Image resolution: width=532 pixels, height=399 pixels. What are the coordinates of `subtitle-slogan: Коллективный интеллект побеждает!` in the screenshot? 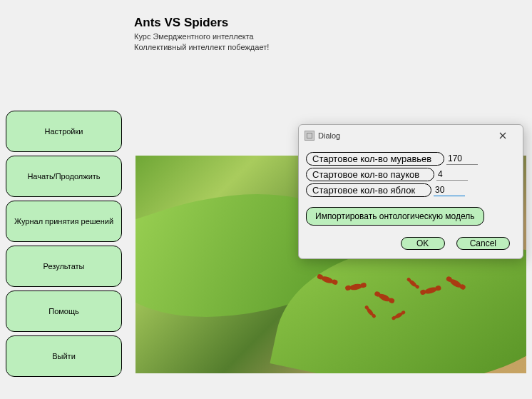 It's located at (333, 47).